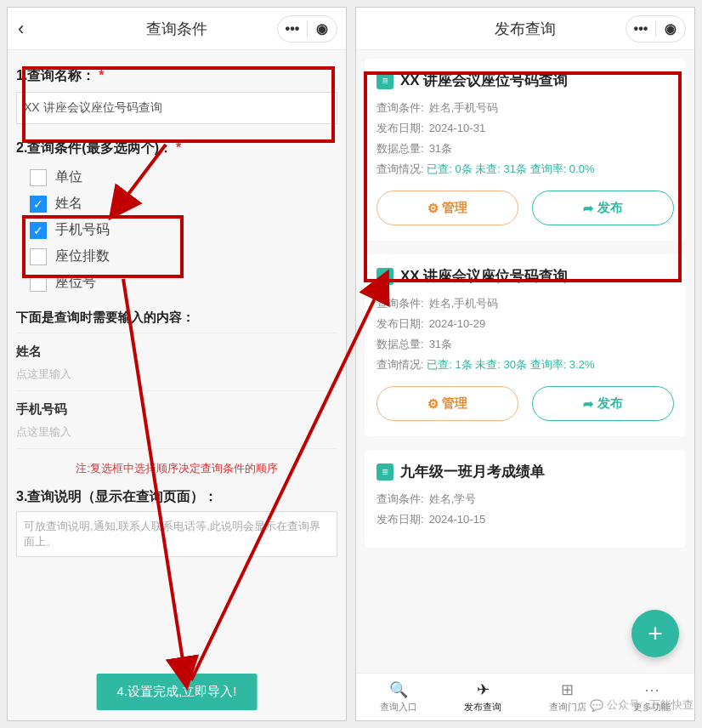  What do you see at coordinates (177, 317) in the screenshot?
I see `input-heading: 下面是查询时需要输入的内容：` at bounding box center [177, 317].